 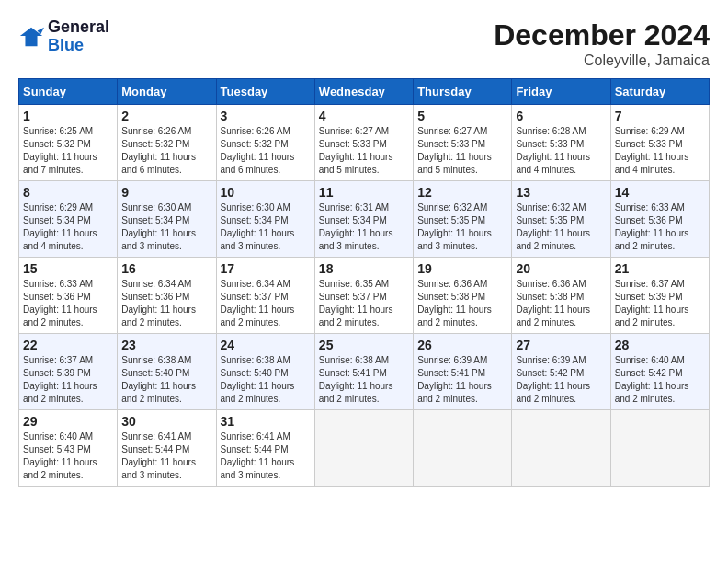 What do you see at coordinates (68, 296) in the screenshot?
I see `calendar-day-cell: 15Sunrise: 6:33 AMSunset: 5:36 PMDayligh…` at bounding box center [68, 296].